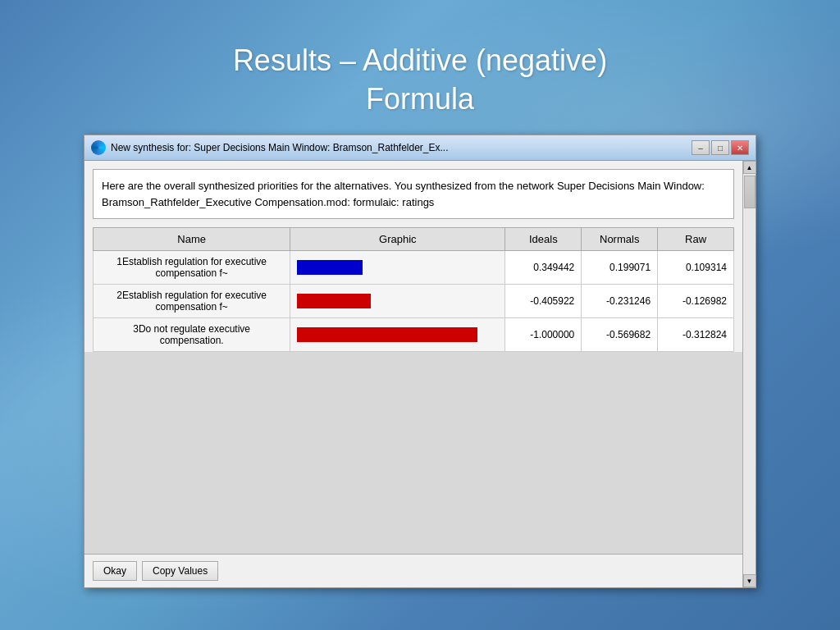 This screenshot has height=630, width=840. Describe the element at coordinates (192, 335) in the screenshot. I see `row-name-2: 3Do not regulate executive compensation.` at that location.